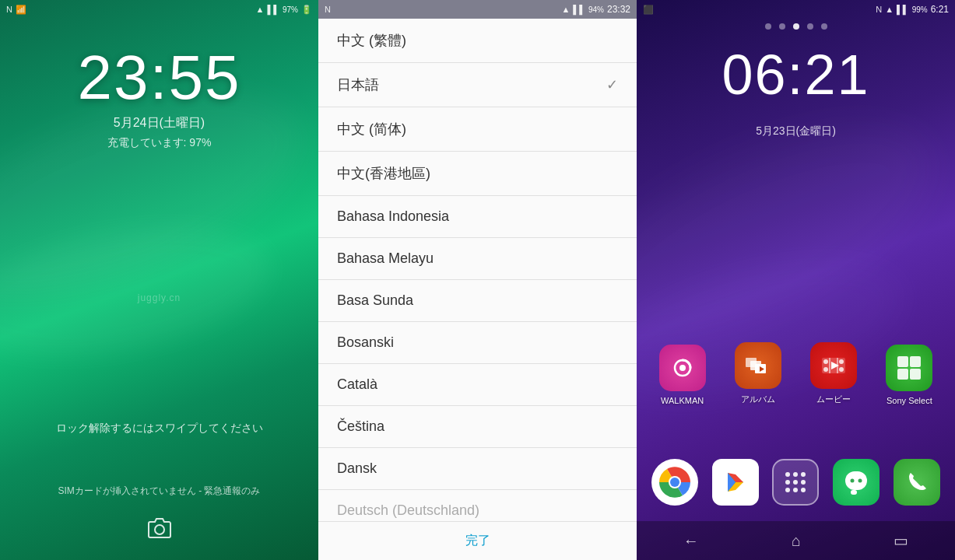 This screenshot has width=955, height=560. I want to click on lang-check-icon: ✓, so click(612, 85).